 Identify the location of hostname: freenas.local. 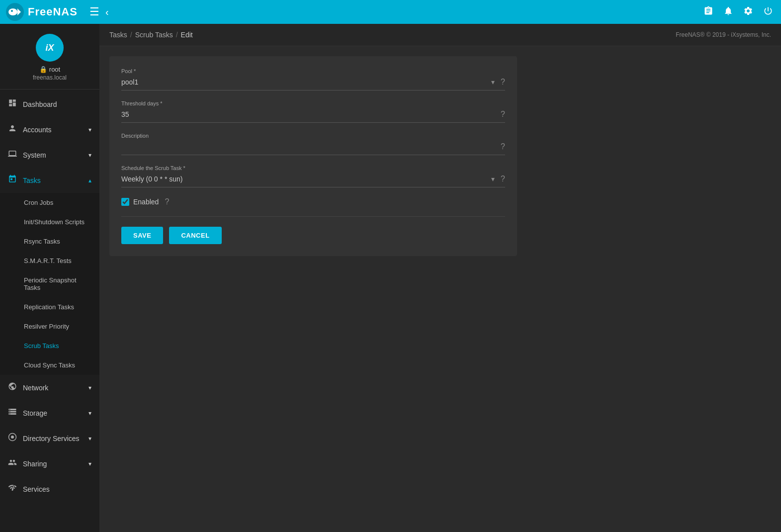
(50, 78).